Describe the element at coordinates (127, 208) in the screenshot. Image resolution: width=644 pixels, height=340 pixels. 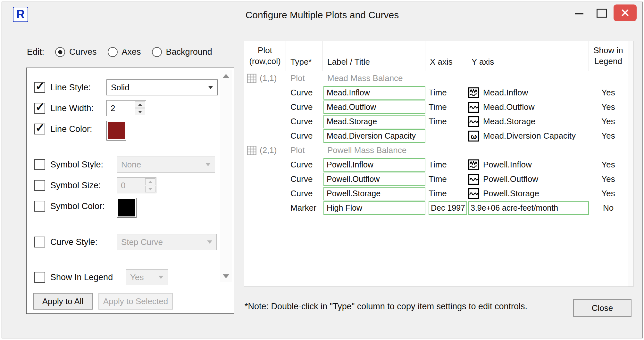
I see `symbol-color-color` at that location.